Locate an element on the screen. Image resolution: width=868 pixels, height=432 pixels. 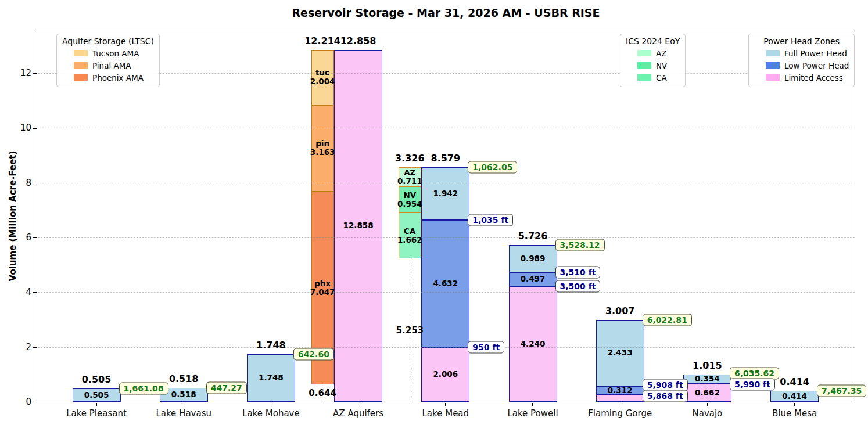
limited-access-swatch-icon is located at coordinates (773, 78).